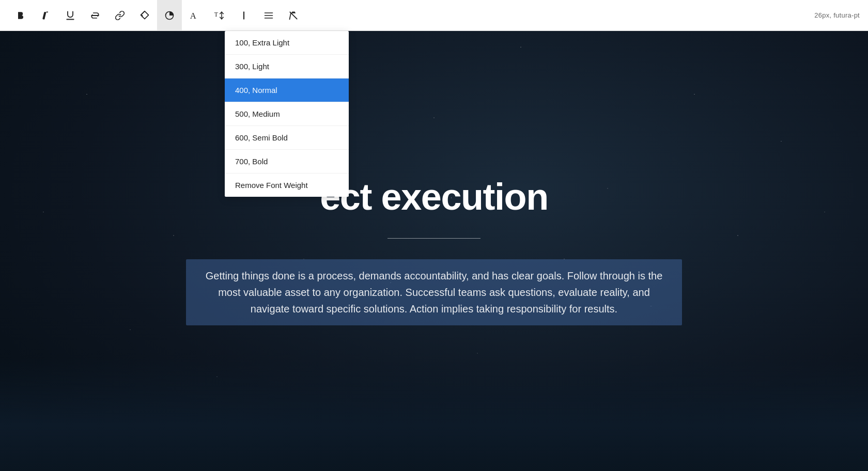  I want to click on clear-button, so click(293, 15).